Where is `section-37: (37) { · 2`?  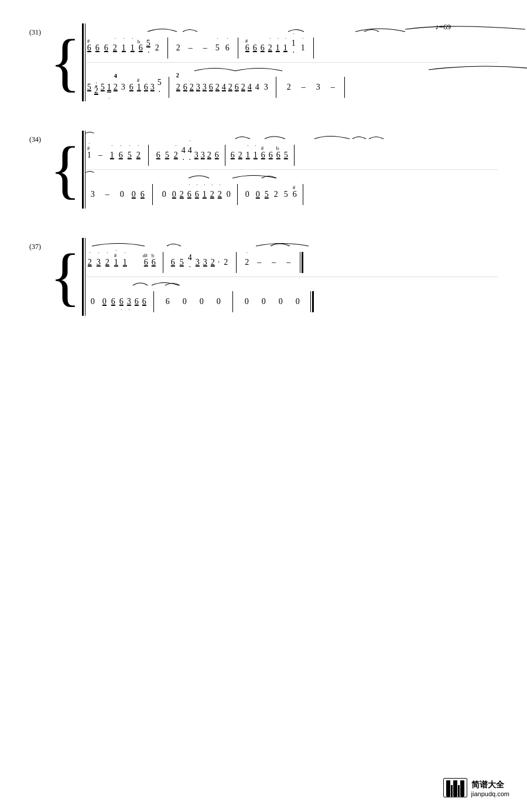 section-37: (37) { · 2 is located at coordinates (264, 277).